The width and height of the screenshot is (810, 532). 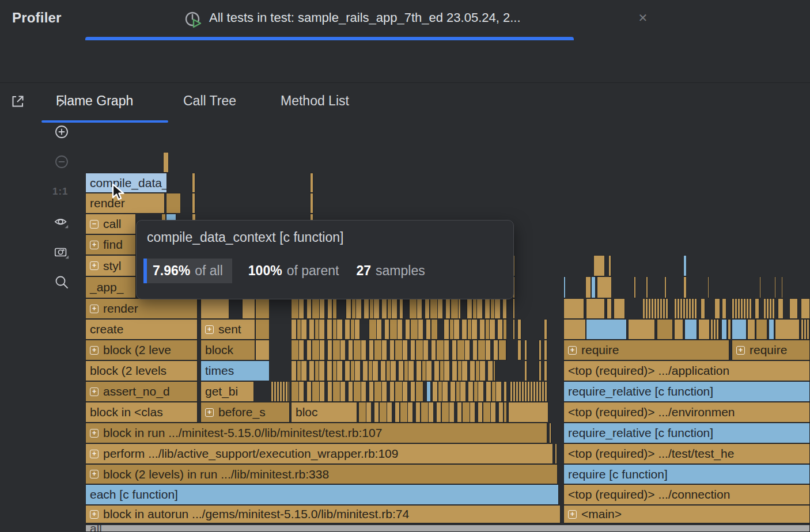 I want to click on frame-perform-lib-active-support-e: +perform .../lib/active_support/executio…, so click(x=319, y=454).